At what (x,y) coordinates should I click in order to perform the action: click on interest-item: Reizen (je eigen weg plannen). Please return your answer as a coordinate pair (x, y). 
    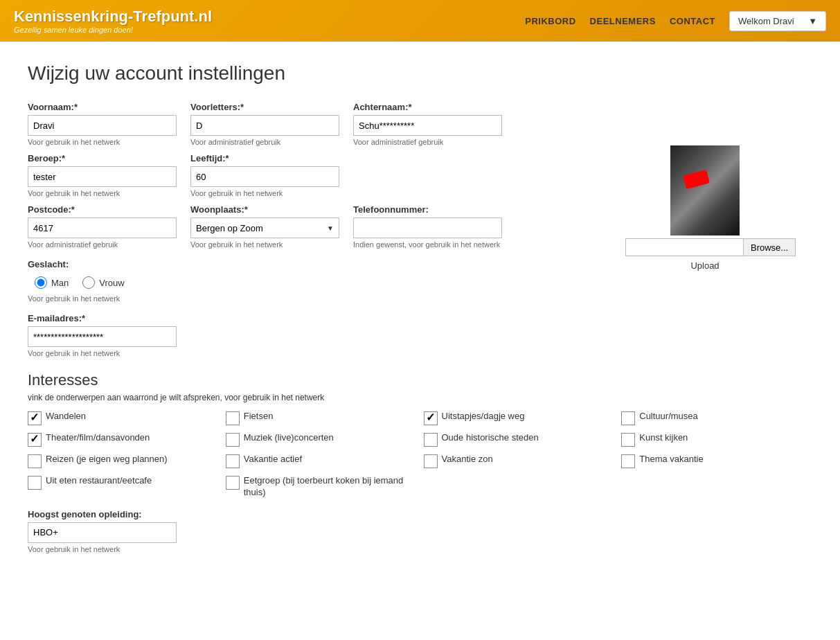
    Looking at the image, I should click on (123, 461).